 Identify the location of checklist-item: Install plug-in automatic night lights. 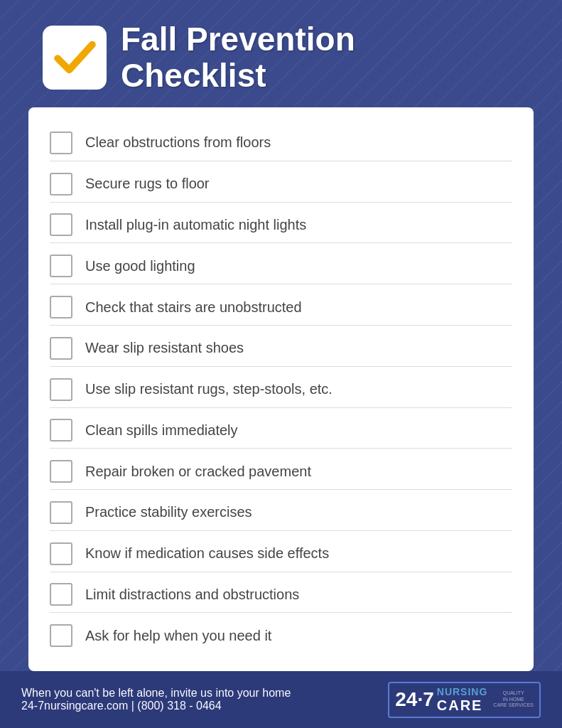
(281, 225).